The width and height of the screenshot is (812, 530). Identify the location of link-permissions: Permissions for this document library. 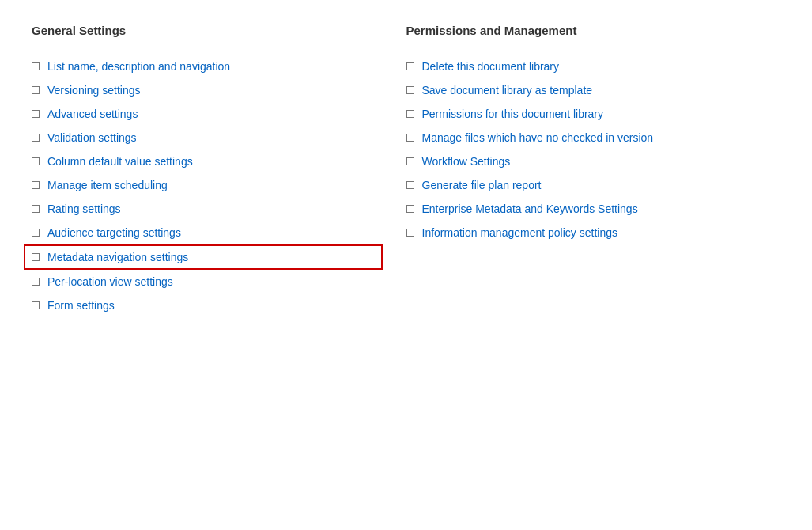
(513, 114).